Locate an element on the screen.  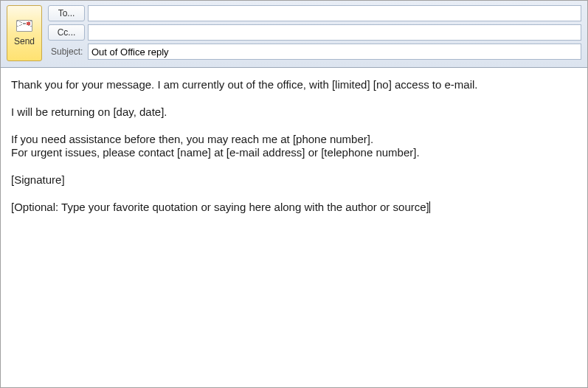
send-label: Send is located at coordinates (24, 41).